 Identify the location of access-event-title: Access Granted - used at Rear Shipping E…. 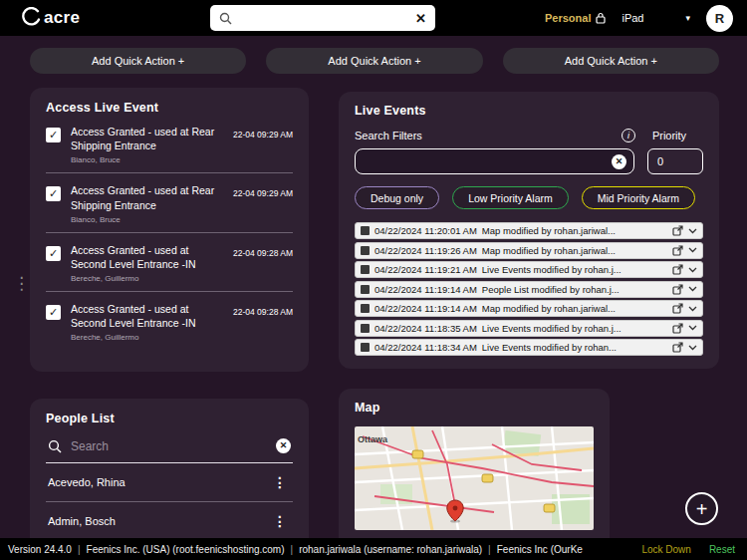
(147, 197).